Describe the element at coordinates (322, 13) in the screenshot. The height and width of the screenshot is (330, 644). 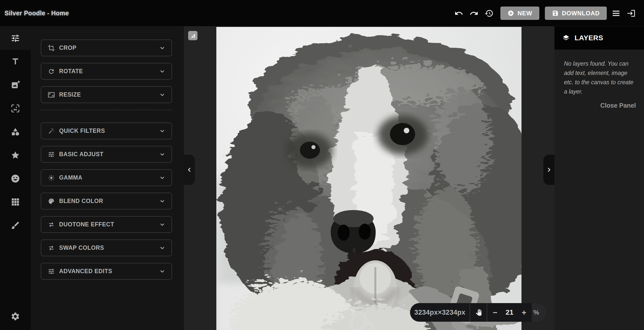
I see `top-bar: Silver Poodle - Home NEW DOWNLOAD` at that location.